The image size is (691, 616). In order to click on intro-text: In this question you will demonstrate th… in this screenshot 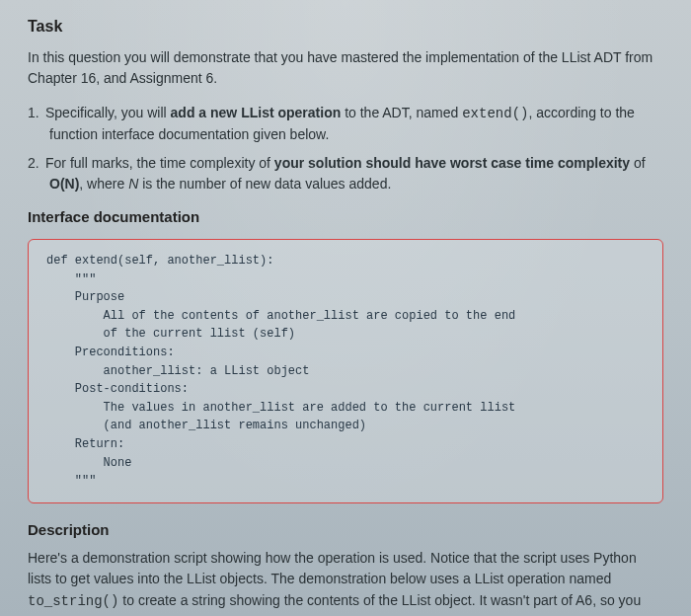, I will do `click(346, 68)`.